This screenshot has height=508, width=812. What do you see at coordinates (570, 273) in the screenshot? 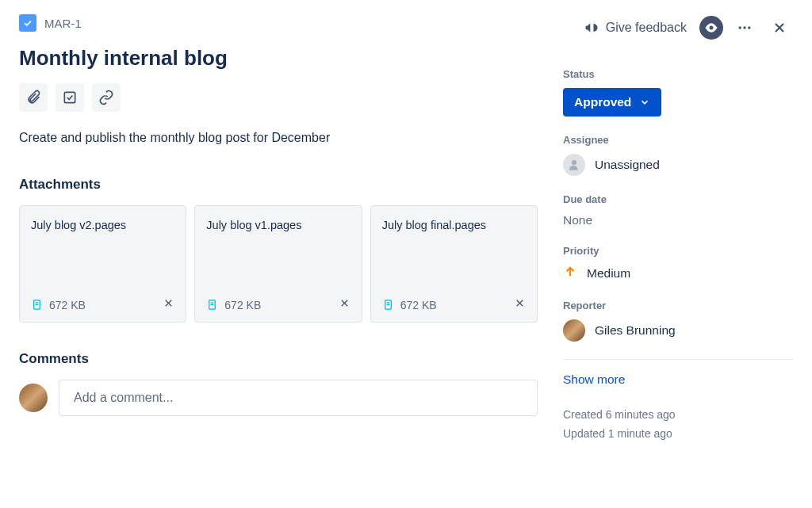
I see `priority-medium-icon` at bounding box center [570, 273].